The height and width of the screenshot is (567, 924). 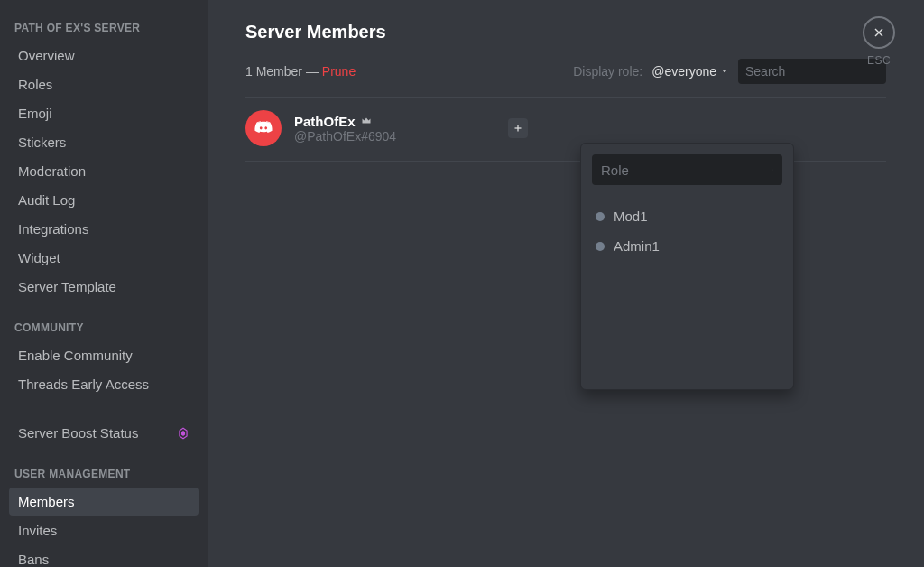 What do you see at coordinates (183, 433) in the screenshot?
I see `boost-icon` at bounding box center [183, 433].